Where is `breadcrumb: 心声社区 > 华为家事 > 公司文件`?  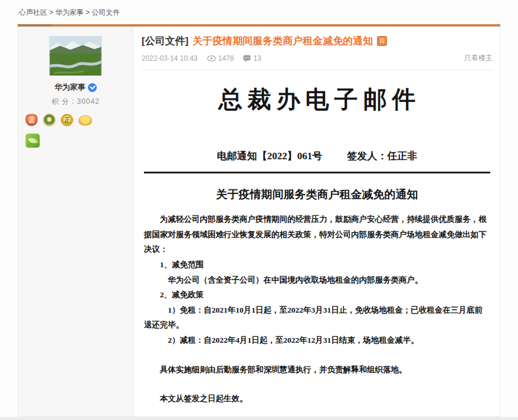
breadcrumb: 心声社区 > 华为家事 > 公司文件 is located at coordinates (259, 12).